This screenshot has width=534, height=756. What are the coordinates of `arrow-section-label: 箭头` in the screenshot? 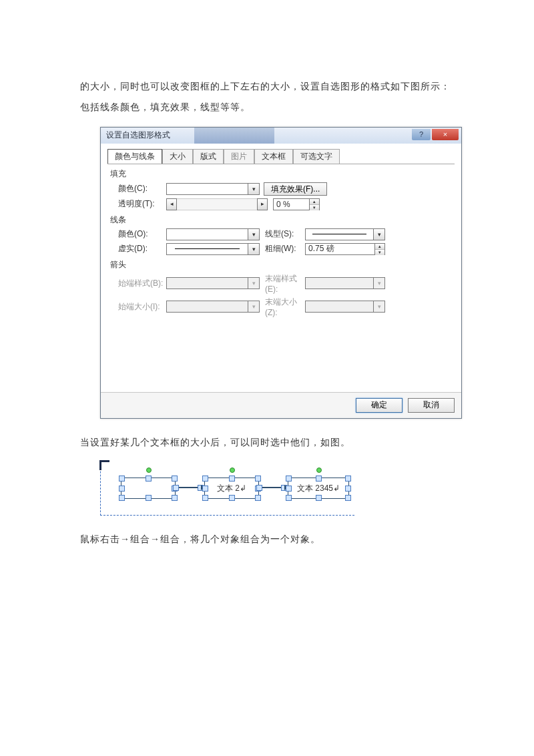 It's located at (282, 264).